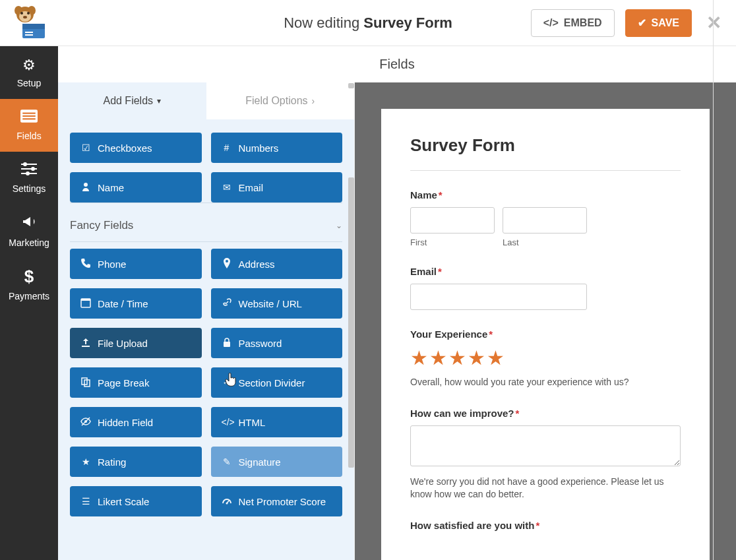 The width and height of the screenshot is (736, 560). Describe the element at coordinates (545, 358) in the screenshot. I see `rating-stars: ★ ★ ★ ★ ★` at that location.